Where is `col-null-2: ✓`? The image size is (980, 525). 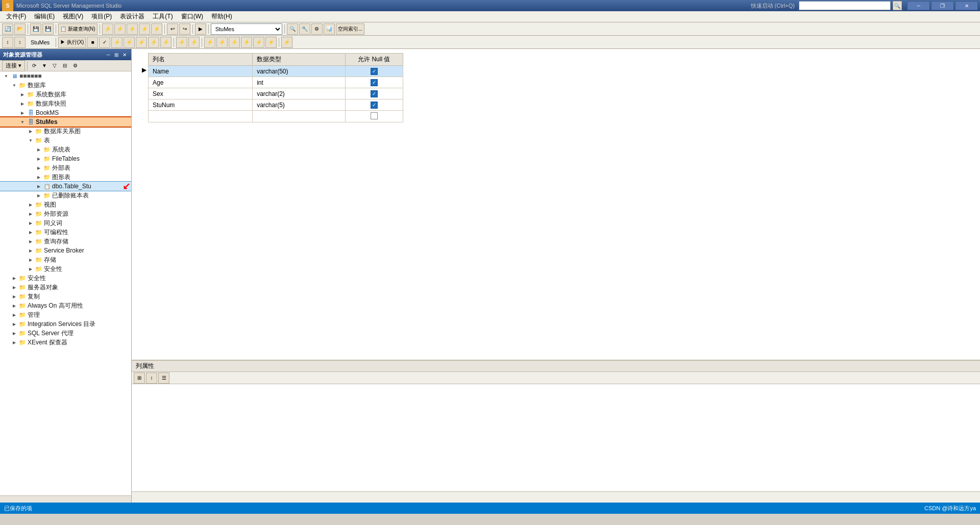 col-null-2: ✓ is located at coordinates (374, 83).